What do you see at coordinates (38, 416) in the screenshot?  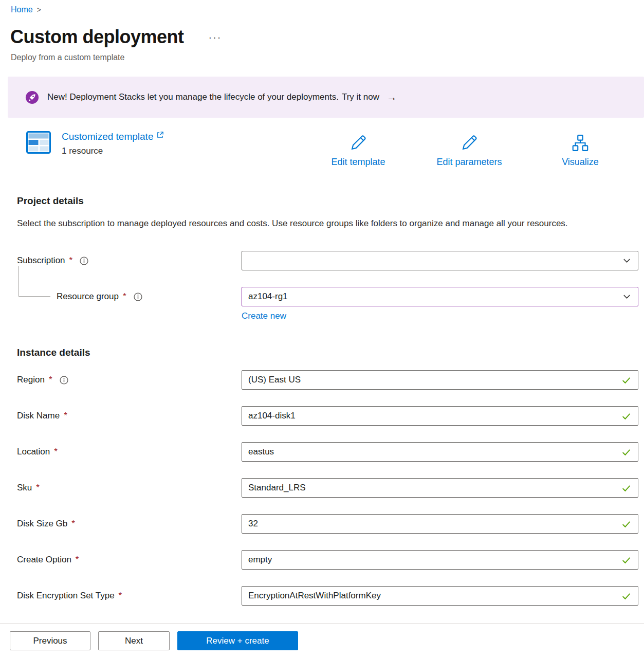 I see `disk-name-label: Disk Name` at bounding box center [38, 416].